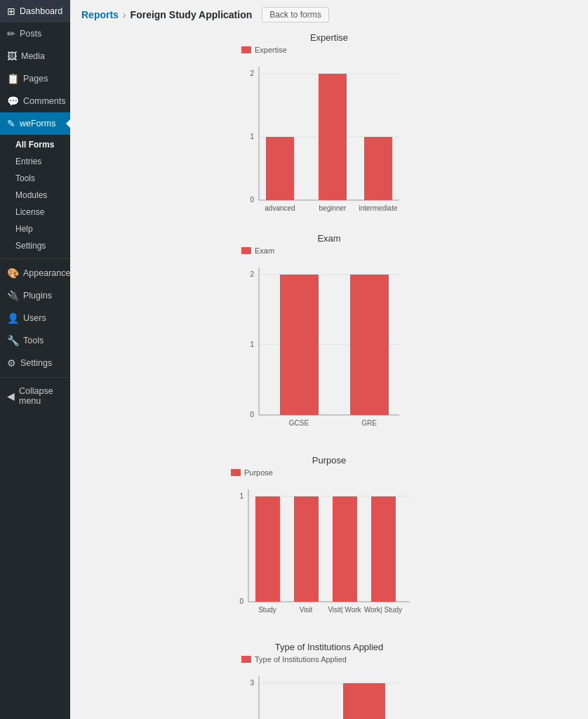  I want to click on sidebar-item-label: Plugins, so click(38, 296).